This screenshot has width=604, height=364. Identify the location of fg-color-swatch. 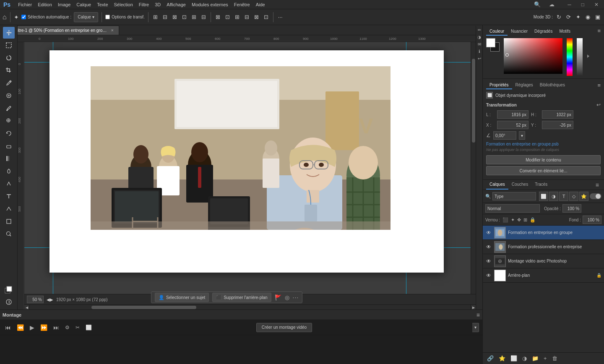
(491, 43).